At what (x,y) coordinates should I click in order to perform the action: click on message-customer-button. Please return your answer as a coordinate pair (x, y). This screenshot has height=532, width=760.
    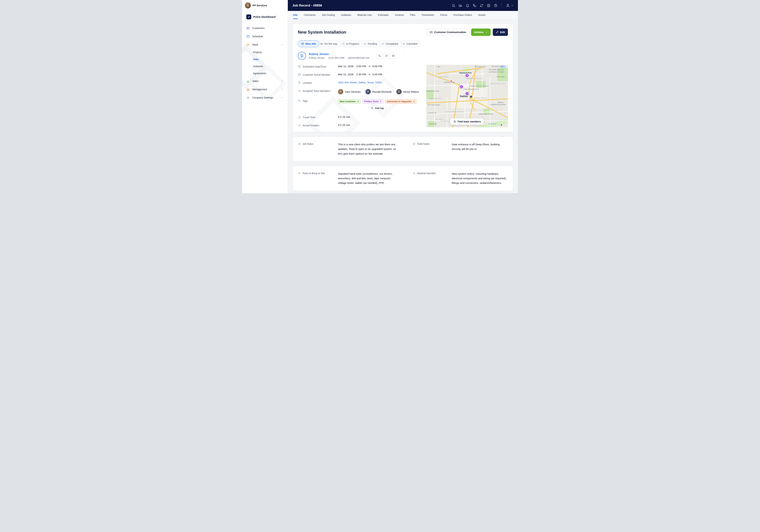
    Looking at the image, I should click on (387, 56).